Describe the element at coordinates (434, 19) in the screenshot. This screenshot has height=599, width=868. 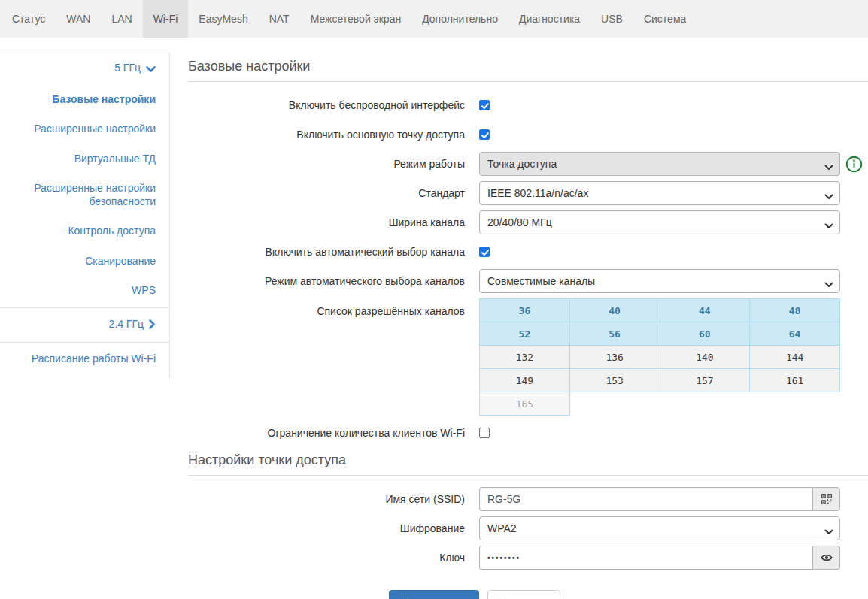
I see `top-nav: Статус WAN LAN Wi-Fi EasyMesh NAT Межсет…` at that location.